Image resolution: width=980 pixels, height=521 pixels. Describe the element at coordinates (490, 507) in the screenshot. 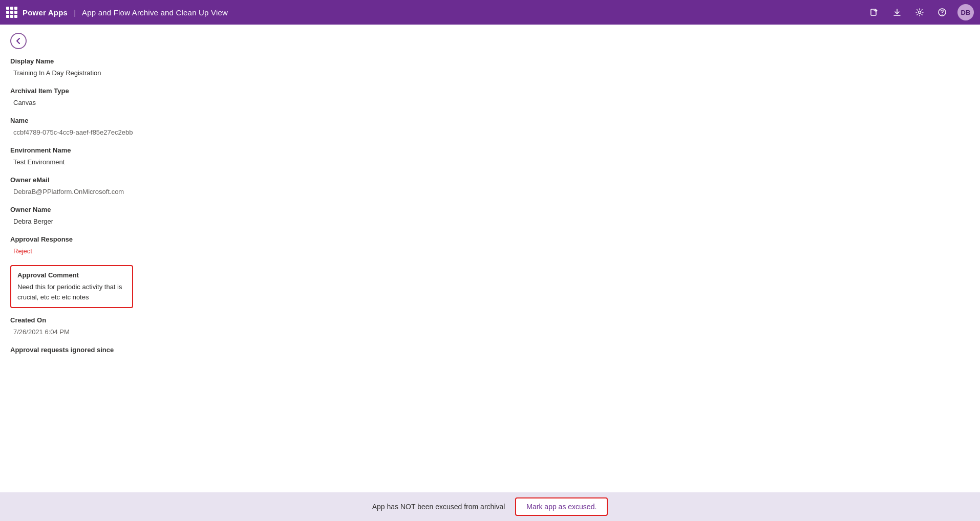

I see `bottom-bar: App has NOT been excused from archival M…` at that location.